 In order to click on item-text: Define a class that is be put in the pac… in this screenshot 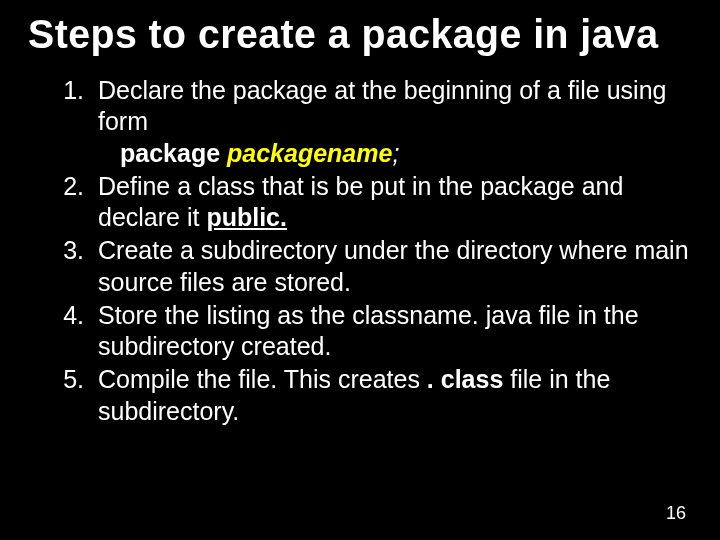, I will do `click(360, 202)`.